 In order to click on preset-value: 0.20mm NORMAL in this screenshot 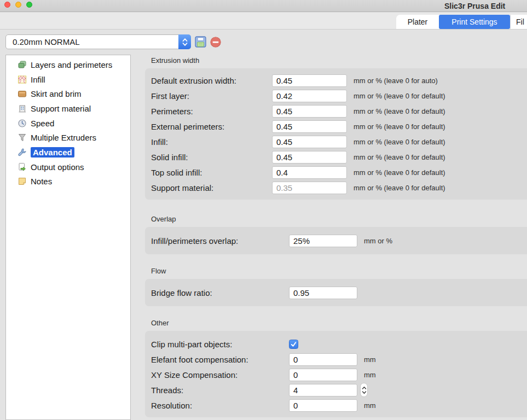, I will do `click(46, 42)`.